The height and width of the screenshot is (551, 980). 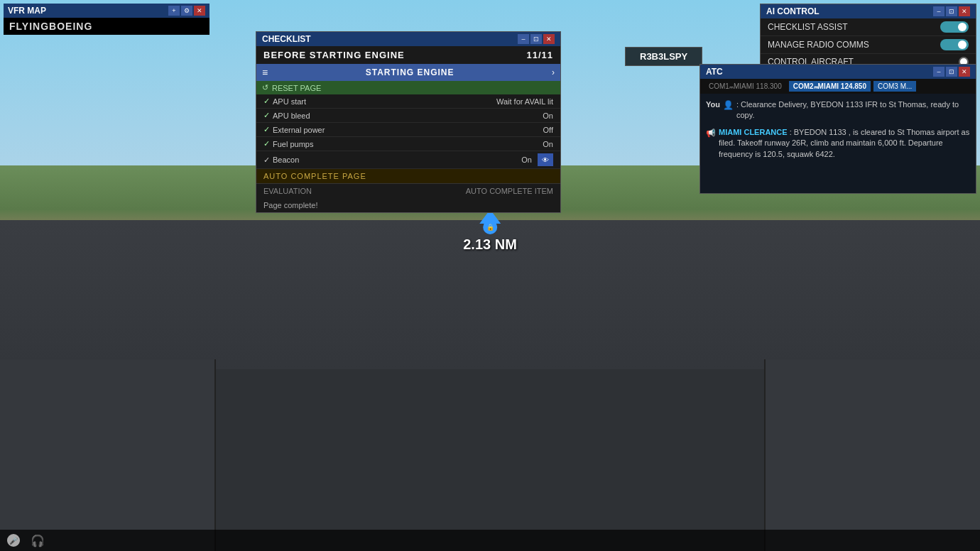 What do you see at coordinates (408, 160) in the screenshot?
I see `checklist-item-beacon: ✓ Beacon On 👁` at bounding box center [408, 160].